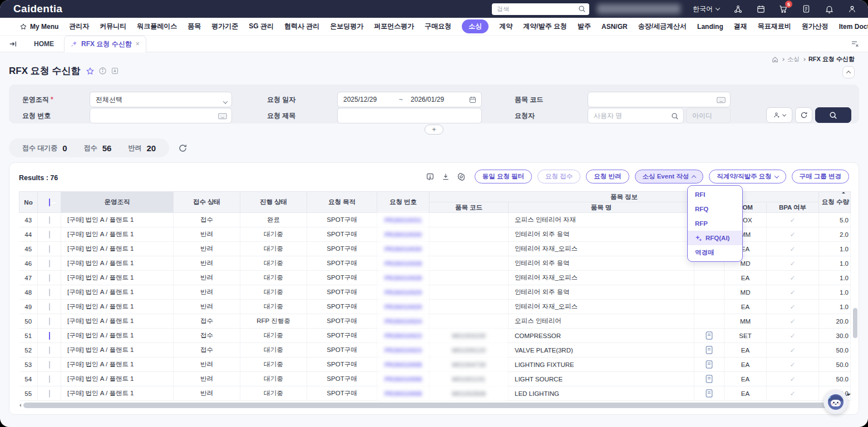  Describe the element at coordinates (161, 100) in the screenshot. I see `org-select: 전체선택` at that location.